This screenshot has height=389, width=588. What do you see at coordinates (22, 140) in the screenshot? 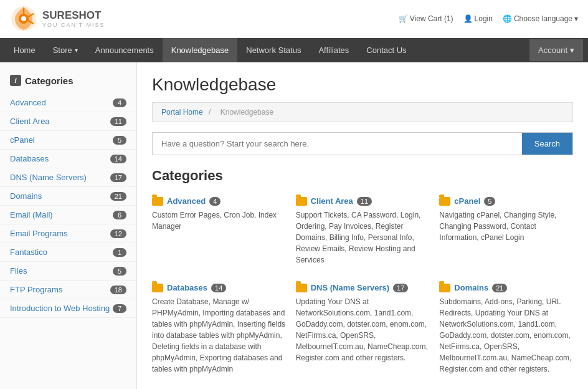
I see `sidebar-item-label: cPanel` at bounding box center [22, 140].